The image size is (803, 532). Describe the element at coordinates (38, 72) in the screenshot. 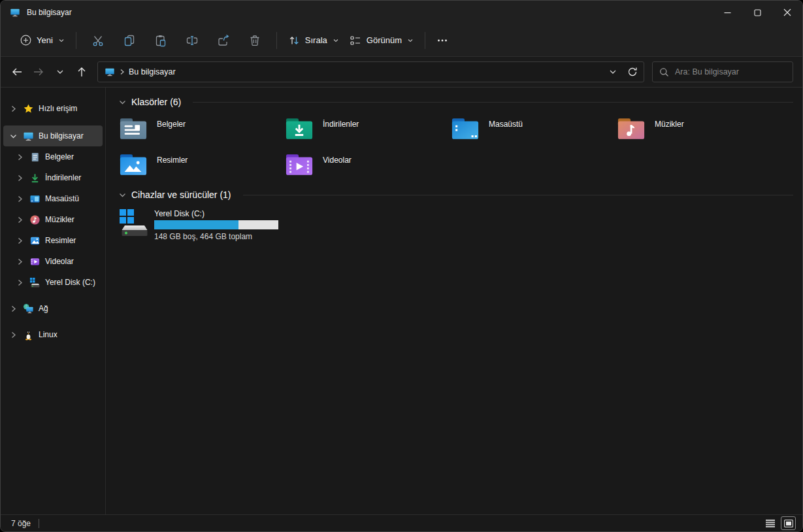

I see `forward-button` at that location.